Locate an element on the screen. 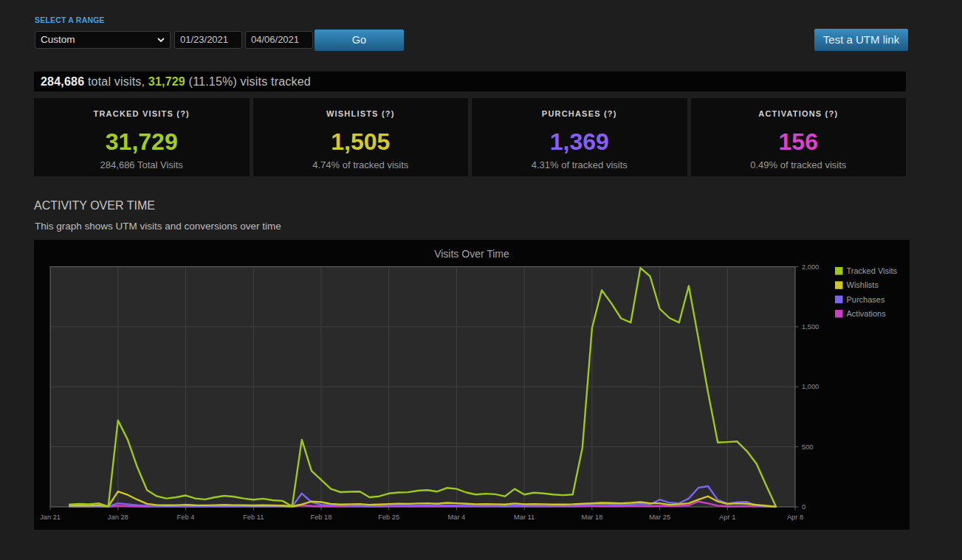  svg-text: Mar 18 is located at coordinates (592, 517).